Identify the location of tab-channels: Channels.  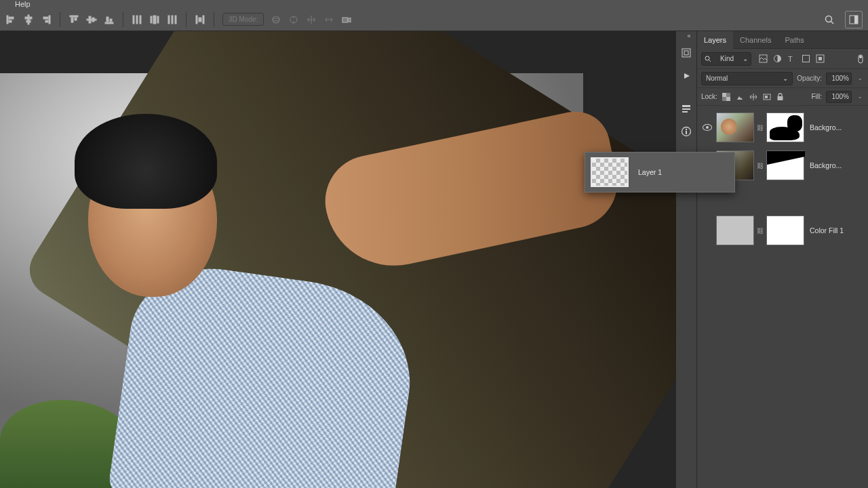
(755, 40).